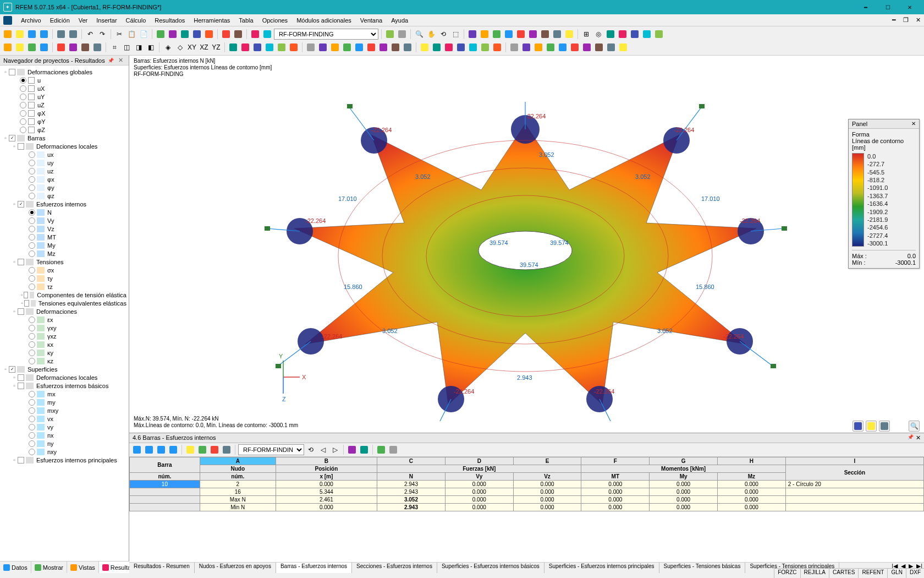  What do you see at coordinates (431, 34) in the screenshot?
I see `tb-pan: ✋` at bounding box center [431, 34].